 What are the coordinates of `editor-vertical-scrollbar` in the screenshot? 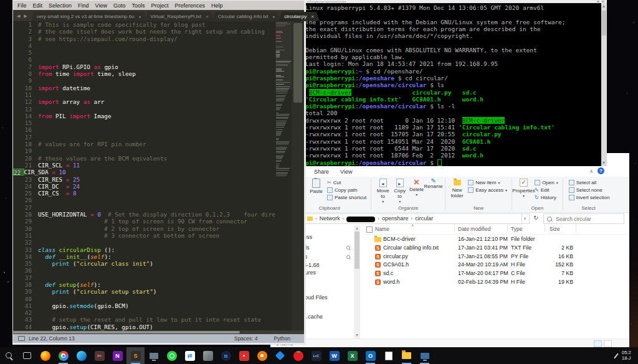 It's located at (298, 175).